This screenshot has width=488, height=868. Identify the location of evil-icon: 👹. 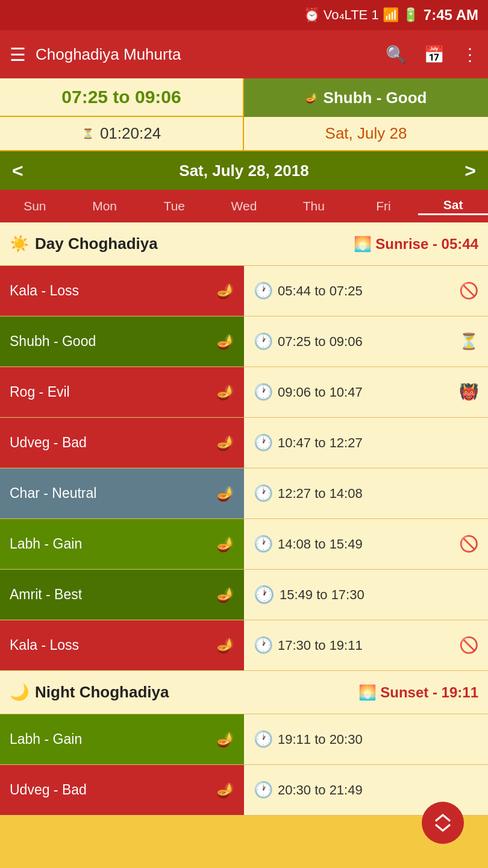
(469, 392).